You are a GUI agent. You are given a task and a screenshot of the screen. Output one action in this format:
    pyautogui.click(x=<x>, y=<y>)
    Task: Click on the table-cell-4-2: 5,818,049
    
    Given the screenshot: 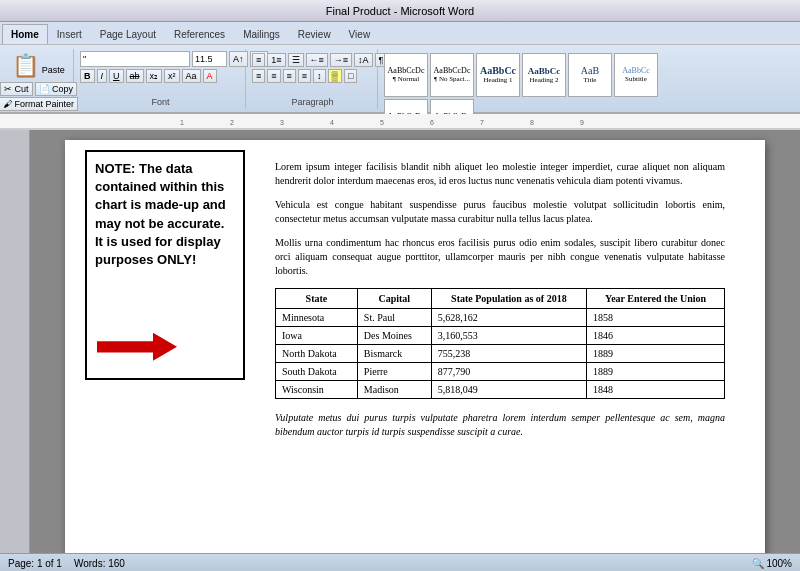 What is the action you would take?
    pyautogui.click(x=508, y=390)
    